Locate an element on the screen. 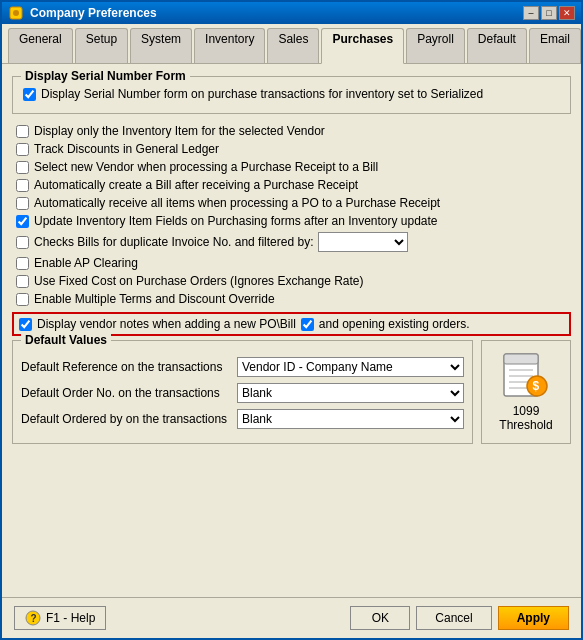  ok-button: OK is located at coordinates (380, 618).